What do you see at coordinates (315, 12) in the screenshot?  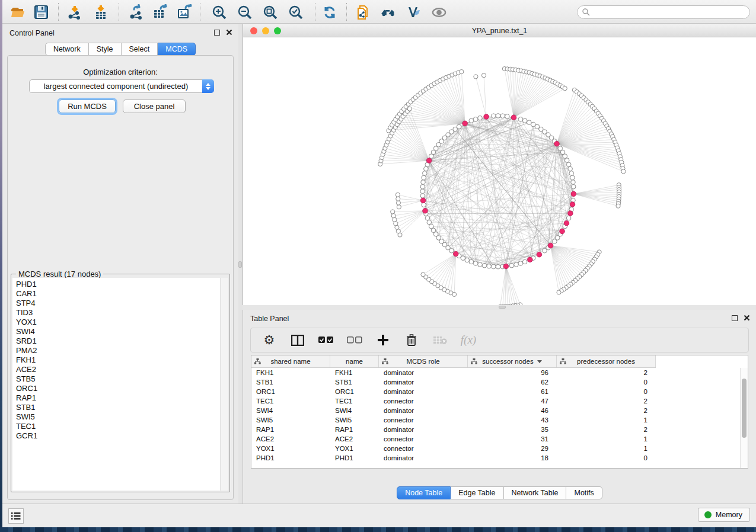 I see `toolbar-separator` at bounding box center [315, 12].